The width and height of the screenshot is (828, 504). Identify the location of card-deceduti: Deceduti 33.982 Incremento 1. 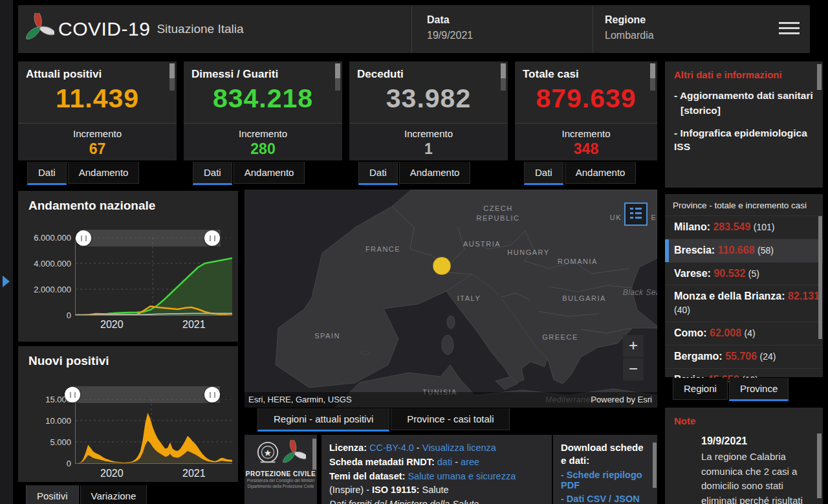
(428, 111).